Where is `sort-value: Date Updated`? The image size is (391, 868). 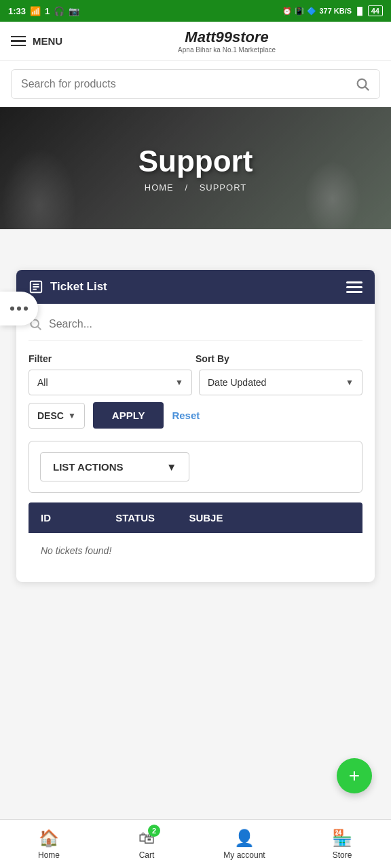
sort-value: Date Updated is located at coordinates (237, 382).